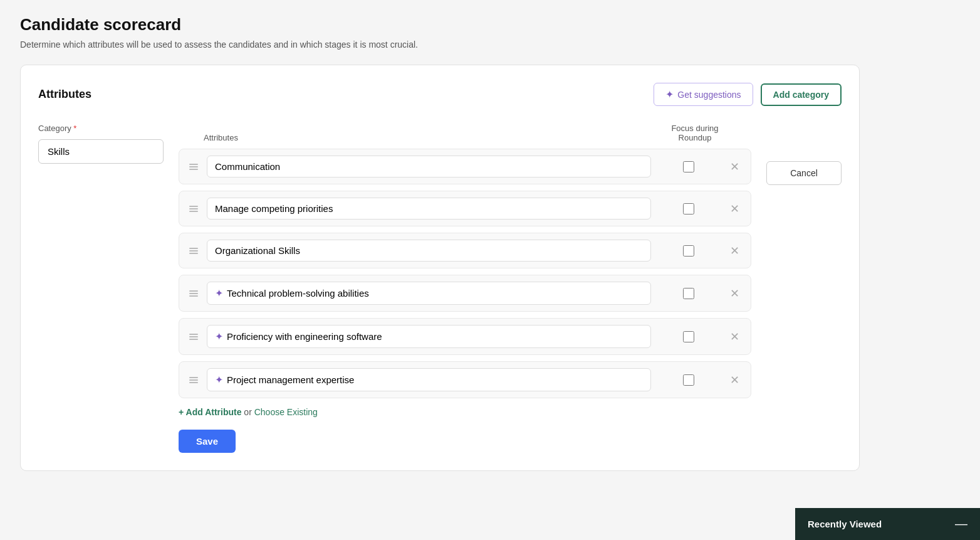  What do you see at coordinates (210, 412) in the screenshot?
I see `add-attribute-link: + Add Attribute` at bounding box center [210, 412].